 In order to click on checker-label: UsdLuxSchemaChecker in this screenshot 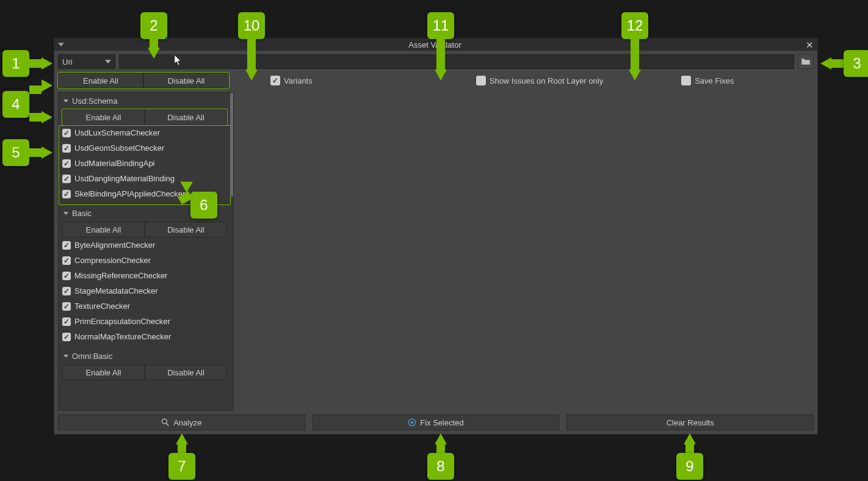, I will do `click(117, 133)`.